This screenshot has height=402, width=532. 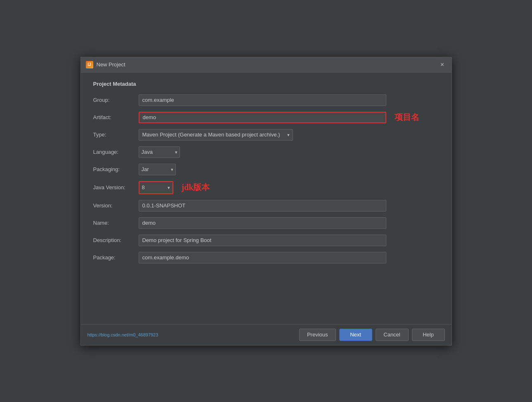 What do you see at coordinates (262, 118) in the screenshot?
I see `artifact-input` at bounding box center [262, 118].